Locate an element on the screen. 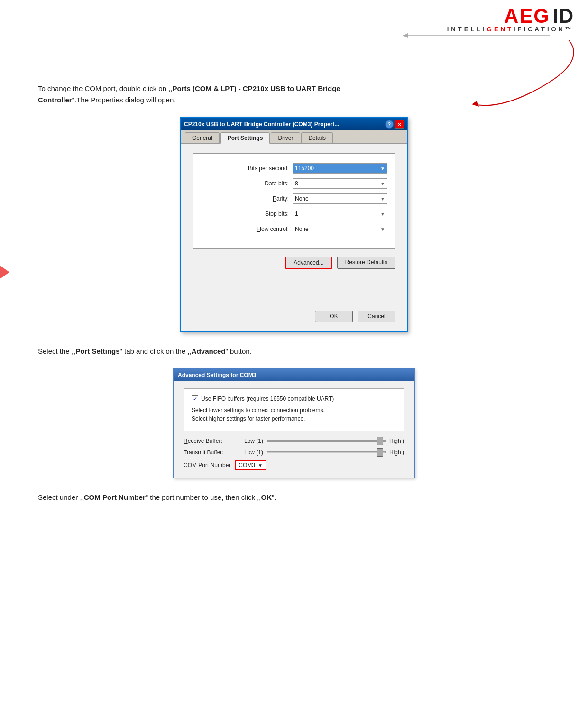 The image size is (588, 708). select-stop-value: 1 is located at coordinates (297, 214).